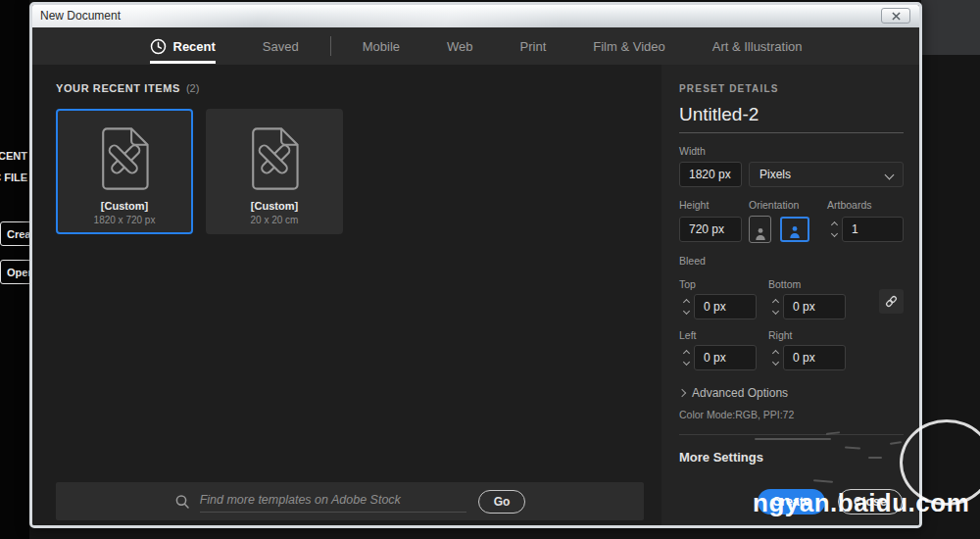 The image size is (980, 539). What do you see at coordinates (686, 307) in the screenshot?
I see `bleed-top-stepper` at bounding box center [686, 307].